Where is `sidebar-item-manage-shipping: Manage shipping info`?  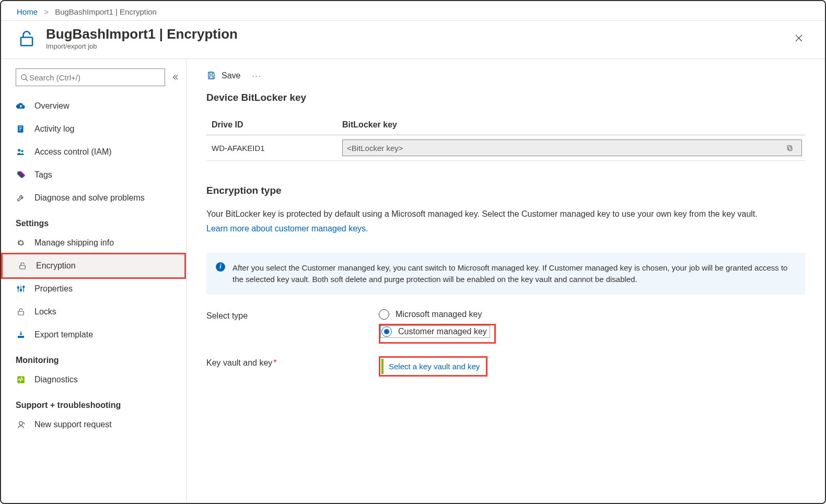
sidebar-item-manage-shipping: Manage shipping info is located at coordinates (94, 243).